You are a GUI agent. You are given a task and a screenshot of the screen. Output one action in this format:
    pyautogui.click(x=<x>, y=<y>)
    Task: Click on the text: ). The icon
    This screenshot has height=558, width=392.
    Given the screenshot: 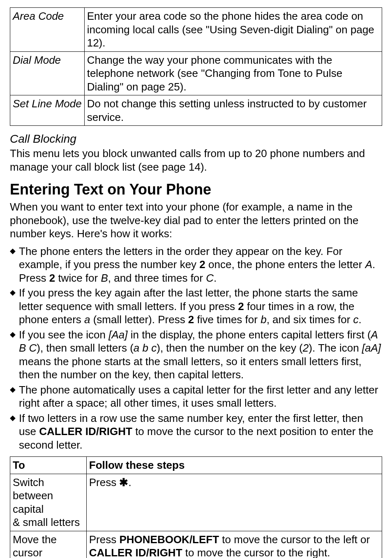 What is the action you would take?
    pyautogui.click(x=335, y=348)
    